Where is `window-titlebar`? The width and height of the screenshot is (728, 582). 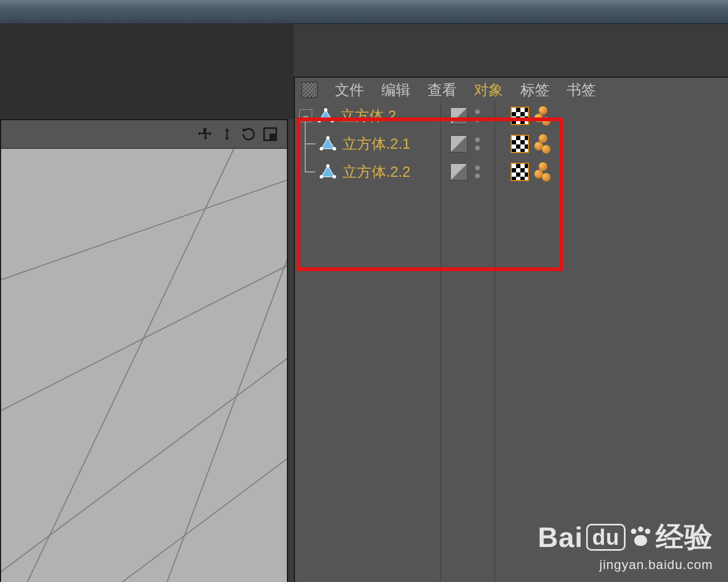 window-titlebar is located at coordinates (364, 12).